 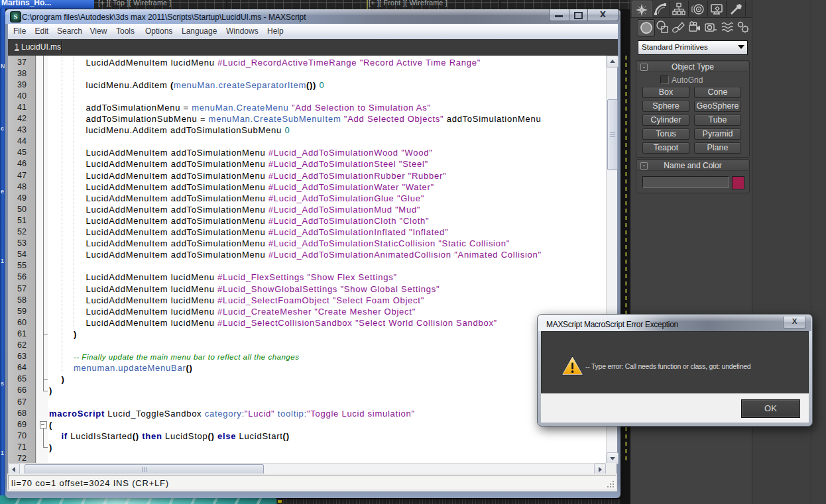 I want to click on code-token: LucidAddMenuItem lucidMenu, so click(x=152, y=311).